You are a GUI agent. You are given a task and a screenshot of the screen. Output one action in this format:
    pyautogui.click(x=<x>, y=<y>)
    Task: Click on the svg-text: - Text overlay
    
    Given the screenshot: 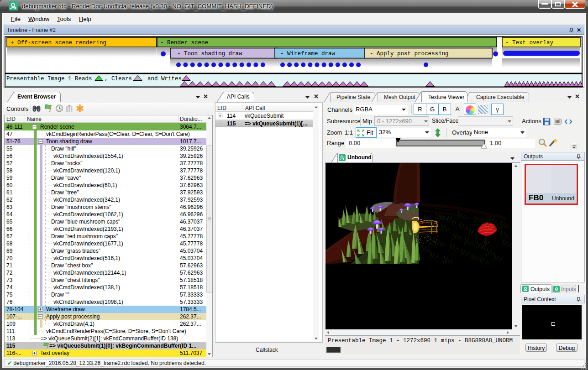 What is the action you would take?
    pyautogui.click(x=530, y=43)
    